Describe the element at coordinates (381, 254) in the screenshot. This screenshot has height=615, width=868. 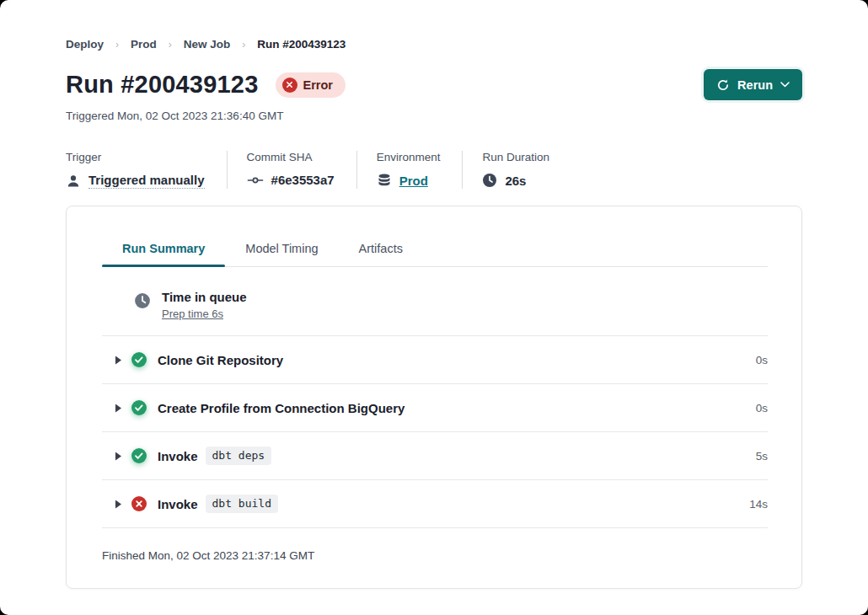
I see `tab-artifacts: Artifacts` at that location.